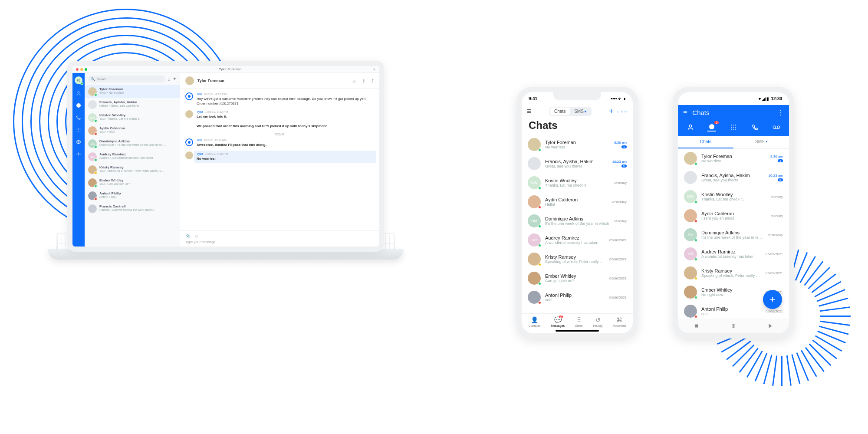 This screenshot has height=434, width=868. I want to click on chat-item: Aydin CalderonI sent you an emailMonday, so click(733, 216).